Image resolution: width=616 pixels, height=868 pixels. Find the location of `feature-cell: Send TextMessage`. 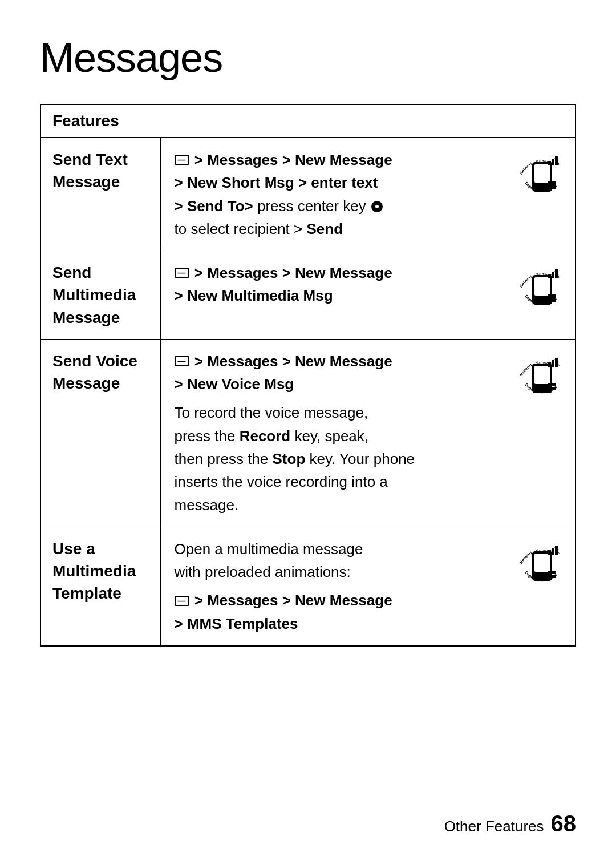

feature-cell: Send TextMessage is located at coordinates (100, 194).